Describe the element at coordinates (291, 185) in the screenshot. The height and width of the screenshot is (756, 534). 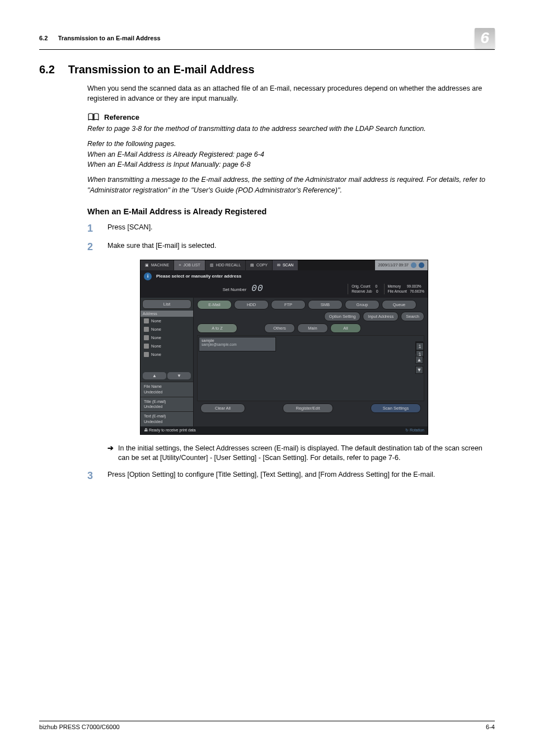
I see `reference-line: When transmitting a message to the E-mai…` at that location.